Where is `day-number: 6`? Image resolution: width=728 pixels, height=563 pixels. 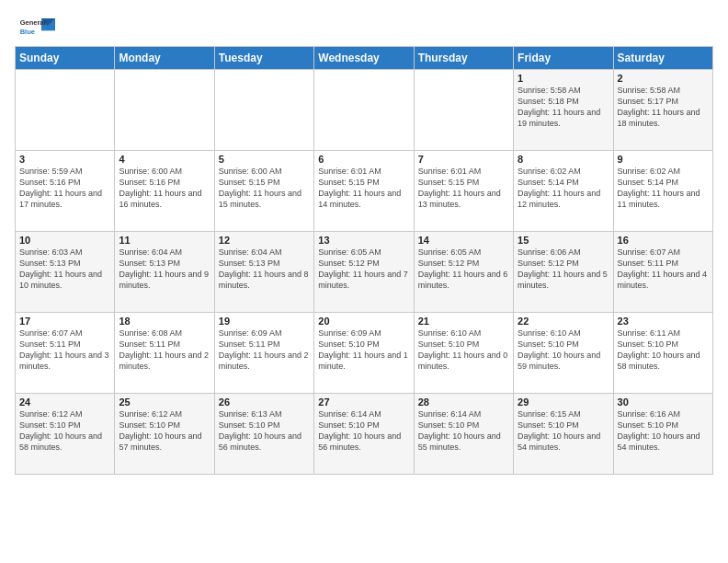
day-number: 6 is located at coordinates (364, 159).